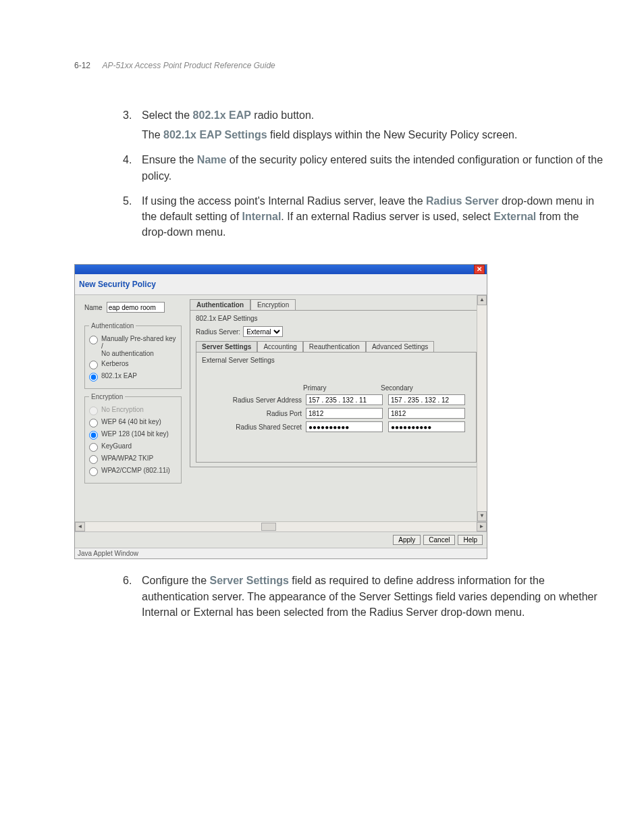 This screenshot has width=644, height=834. What do you see at coordinates (336, 361) in the screenshot?
I see `external-server-title: External Server Settings` at bounding box center [336, 361].